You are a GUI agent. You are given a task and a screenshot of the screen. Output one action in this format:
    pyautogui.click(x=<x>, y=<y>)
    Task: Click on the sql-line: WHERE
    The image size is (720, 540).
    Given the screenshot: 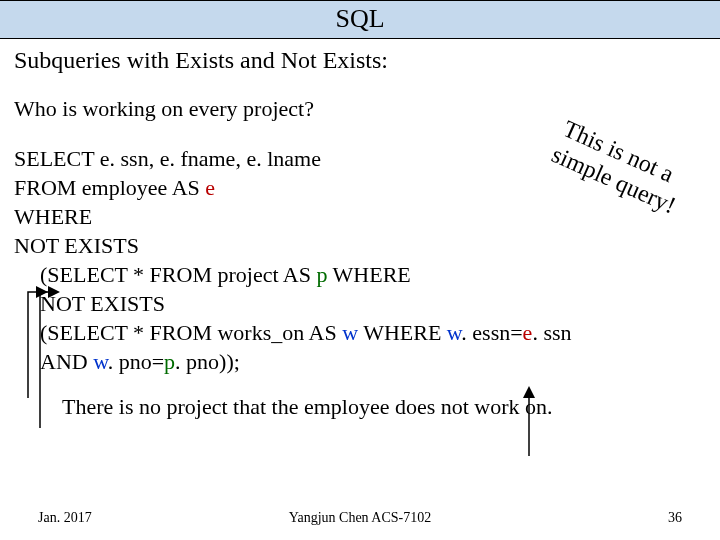 What is the action you would take?
    pyautogui.click(x=360, y=216)
    